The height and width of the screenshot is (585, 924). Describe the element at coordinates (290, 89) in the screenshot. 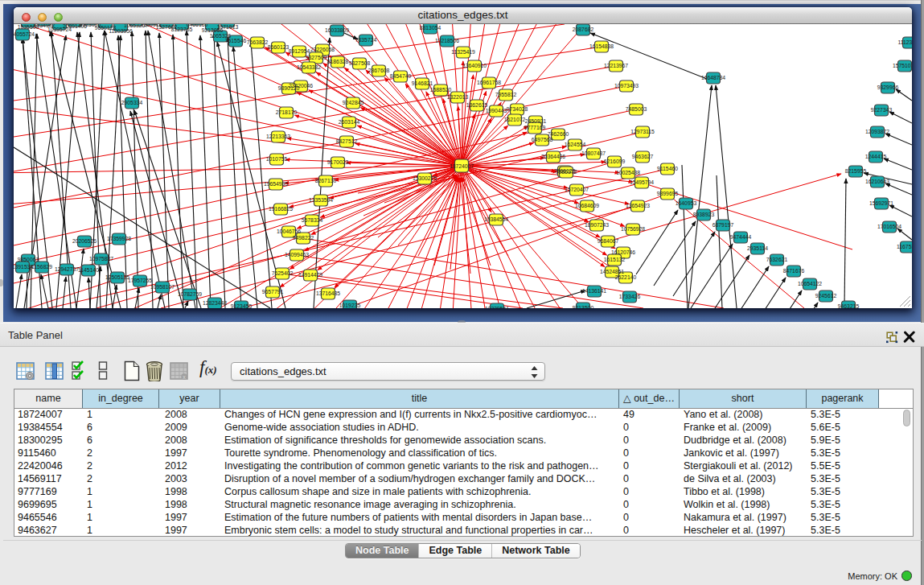

I see `svg-text: 9890120` at that location.